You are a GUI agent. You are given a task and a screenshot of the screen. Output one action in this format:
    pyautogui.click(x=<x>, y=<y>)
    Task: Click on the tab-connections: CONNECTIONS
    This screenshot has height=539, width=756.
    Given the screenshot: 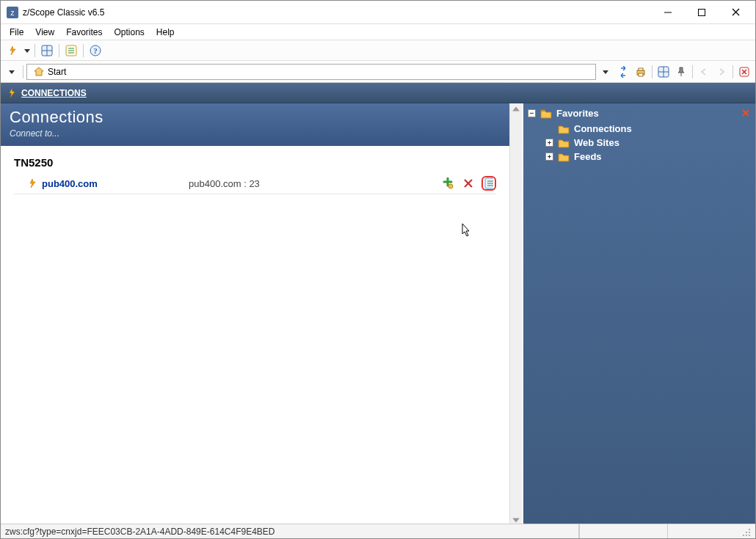 What is the action you would take?
    pyautogui.click(x=54, y=93)
    